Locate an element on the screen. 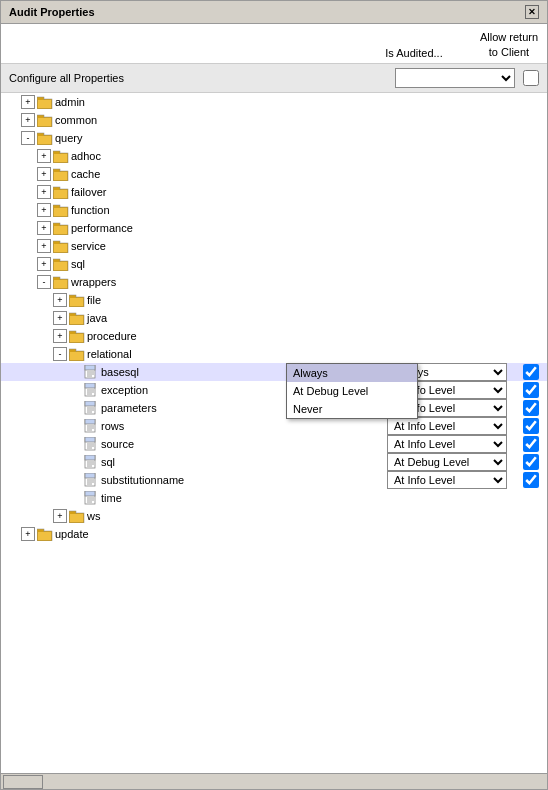 The width and height of the screenshot is (548, 790). dropdown-option-never: Never is located at coordinates (352, 409).